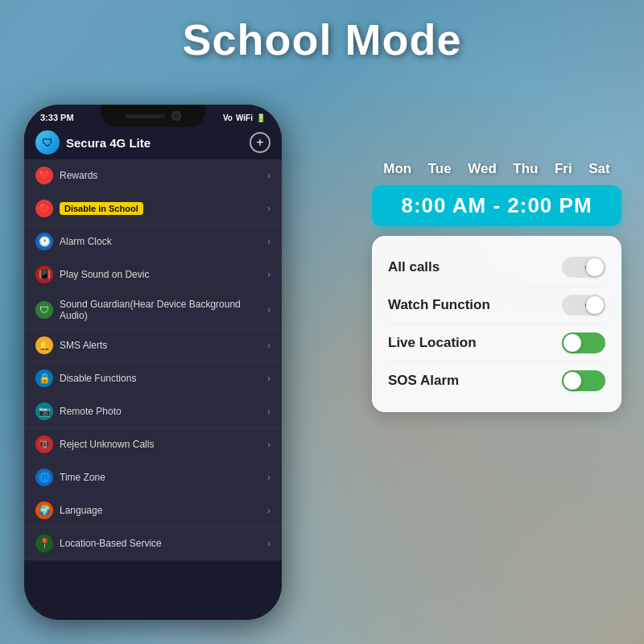 The height and width of the screenshot is (644, 644). Describe the element at coordinates (82, 477) in the screenshot. I see `time-zone-label: Time Zone` at that location.